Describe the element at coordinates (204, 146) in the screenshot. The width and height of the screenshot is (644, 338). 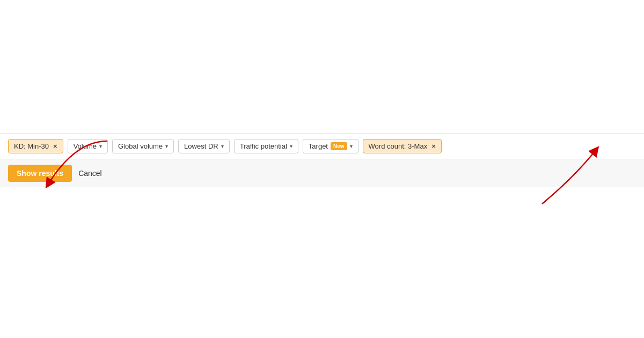
I see `lowest-dr-filter-chip: Lowest DR ▾` at that location.